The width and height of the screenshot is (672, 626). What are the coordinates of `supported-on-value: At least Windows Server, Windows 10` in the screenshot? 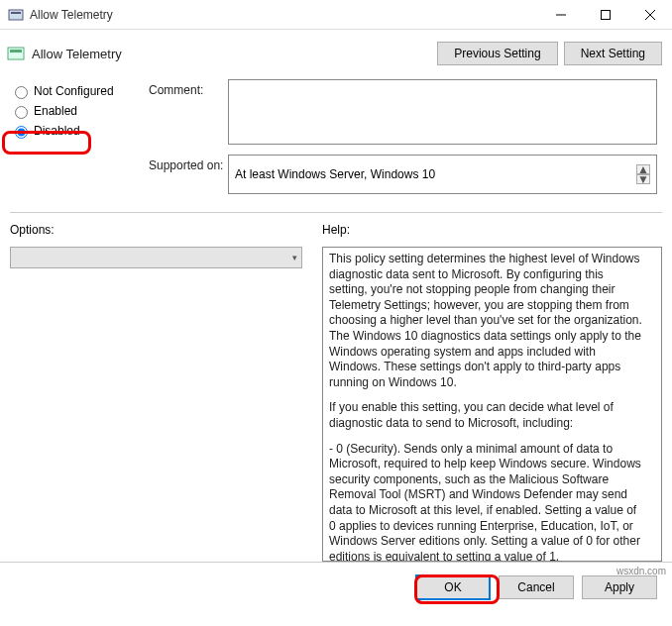 It's located at (335, 174).